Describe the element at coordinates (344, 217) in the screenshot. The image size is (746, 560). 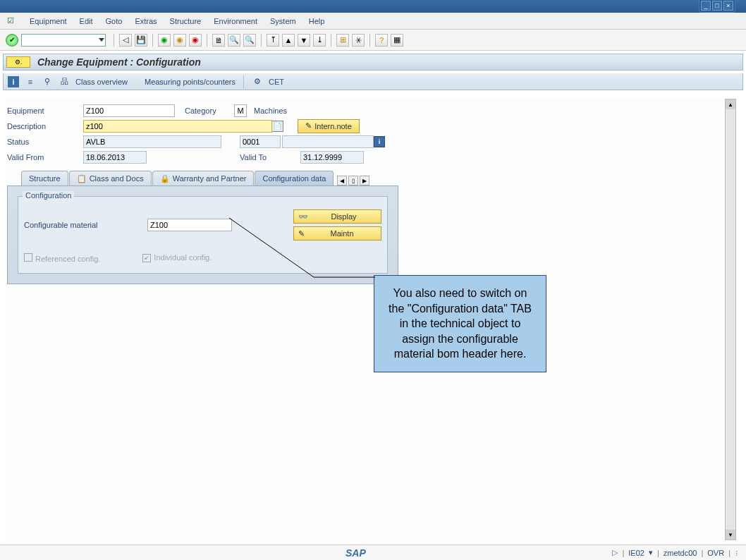
I see `display-button-label: Display` at that location.